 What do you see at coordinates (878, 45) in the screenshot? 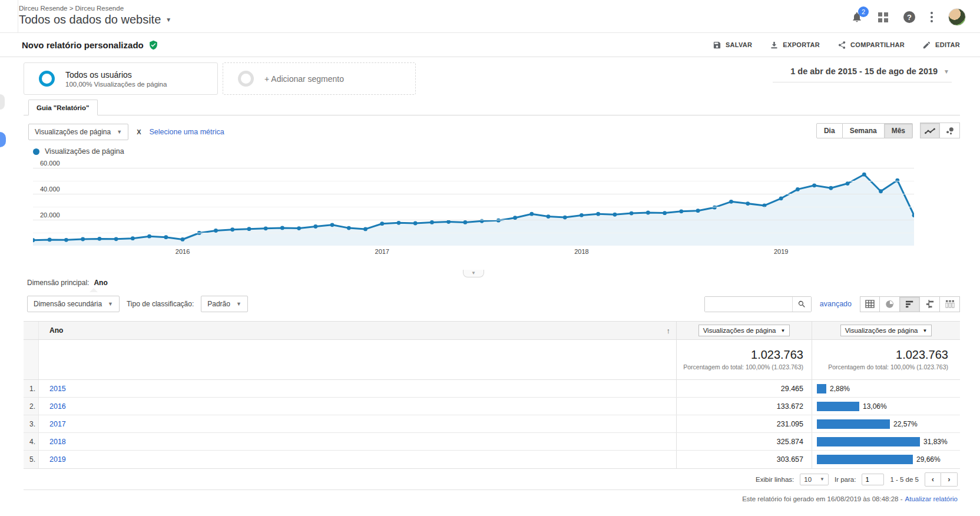
I see `share-button-label: COMPARTILHAR` at bounding box center [878, 45].